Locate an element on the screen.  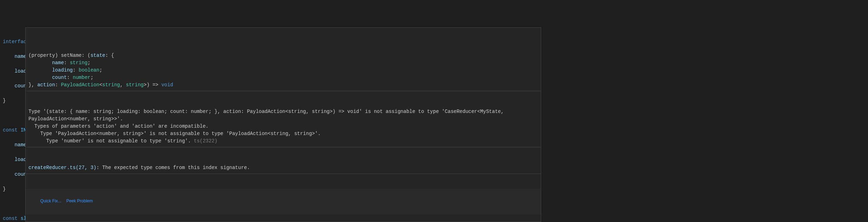
hover-actions: Quick Fix...Peek Problem is located at coordinates (283, 201).